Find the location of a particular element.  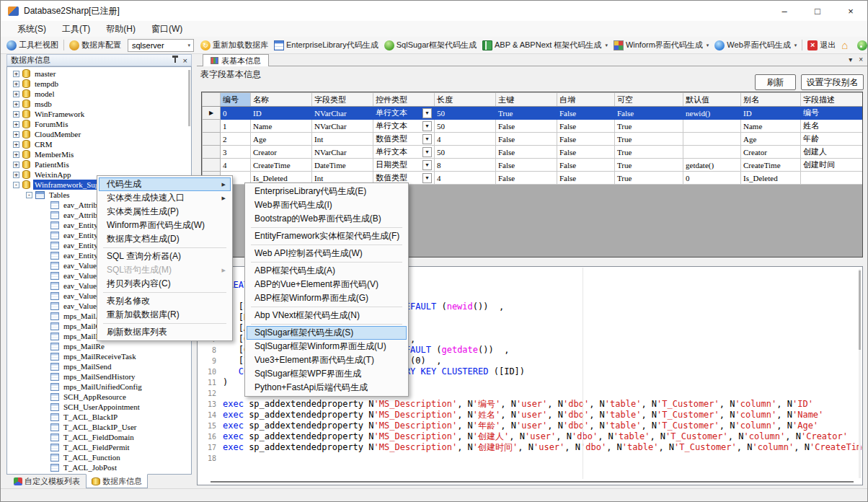

tree-item: T_ACL_BlackIP is located at coordinates (99, 417).